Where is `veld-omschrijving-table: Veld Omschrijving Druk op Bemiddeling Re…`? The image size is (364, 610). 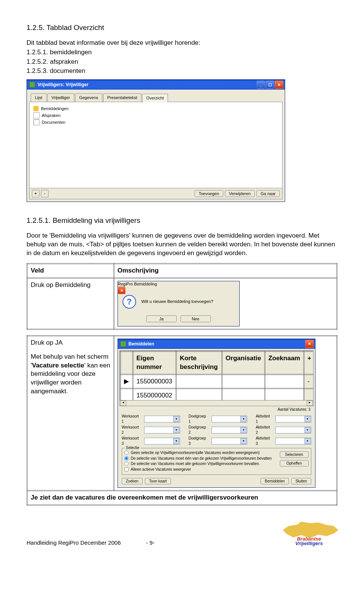 veld-omschrijving-table: Veld Omschrijving Druk op Bemiddeling Re… is located at coordinates (182, 296).